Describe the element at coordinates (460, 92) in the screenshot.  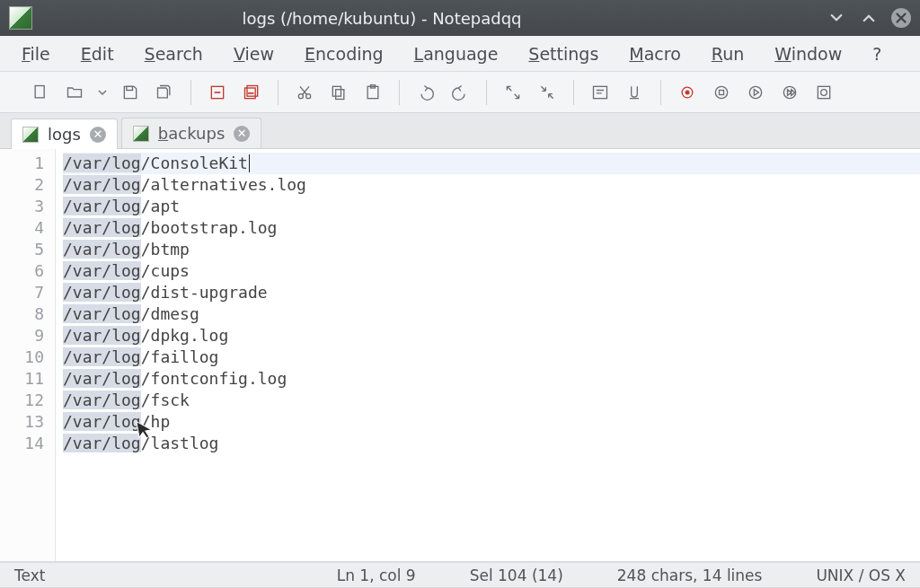
I see `redo-button` at that location.